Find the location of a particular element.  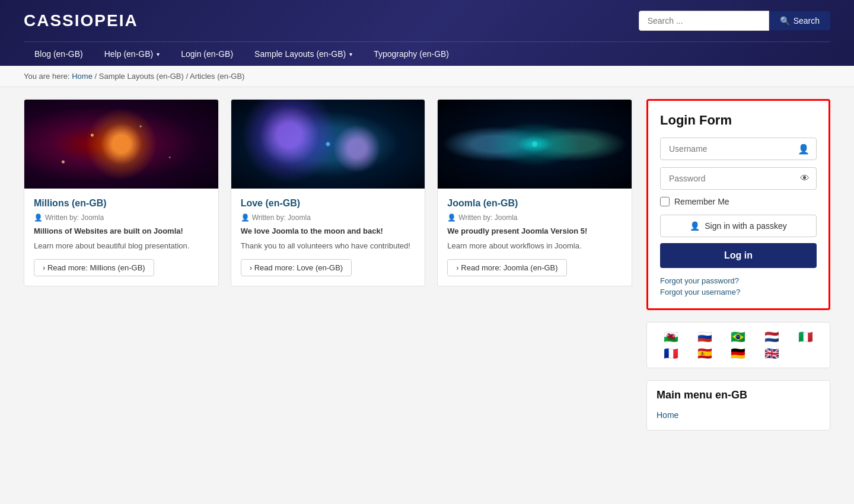

chevron-down-icon-2: ▾ is located at coordinates (351, 55).